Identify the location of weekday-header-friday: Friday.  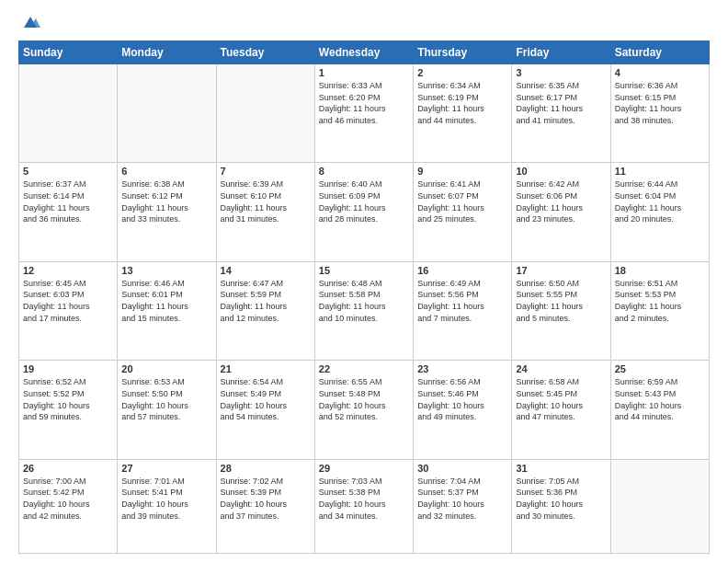
(561, 53).